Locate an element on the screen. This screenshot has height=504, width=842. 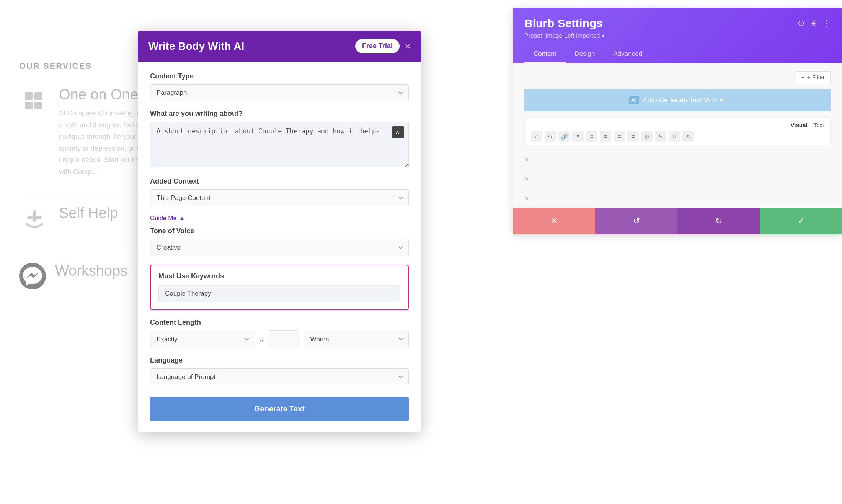
filter-plus-icon: + is located at coordinates (803, 77).